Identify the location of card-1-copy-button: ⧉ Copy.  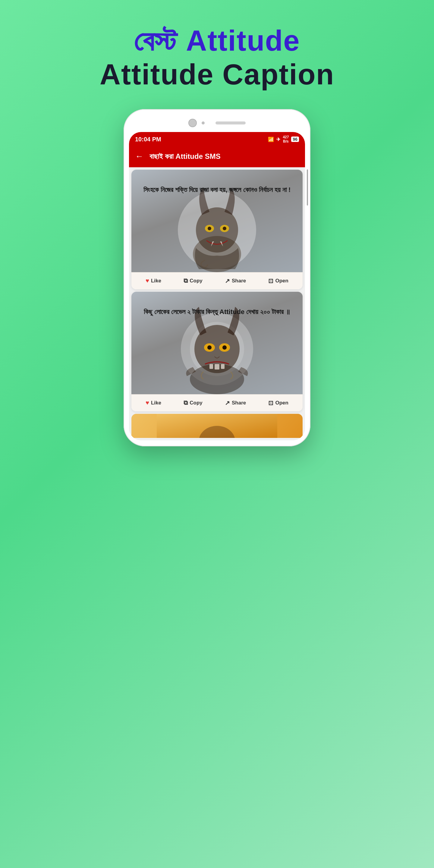
(193, 281).